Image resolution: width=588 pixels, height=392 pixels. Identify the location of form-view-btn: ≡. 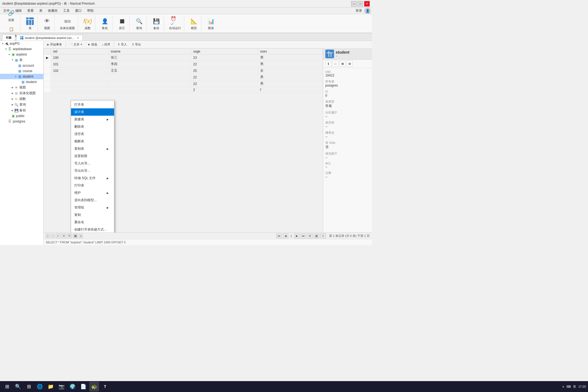
(81, 236).